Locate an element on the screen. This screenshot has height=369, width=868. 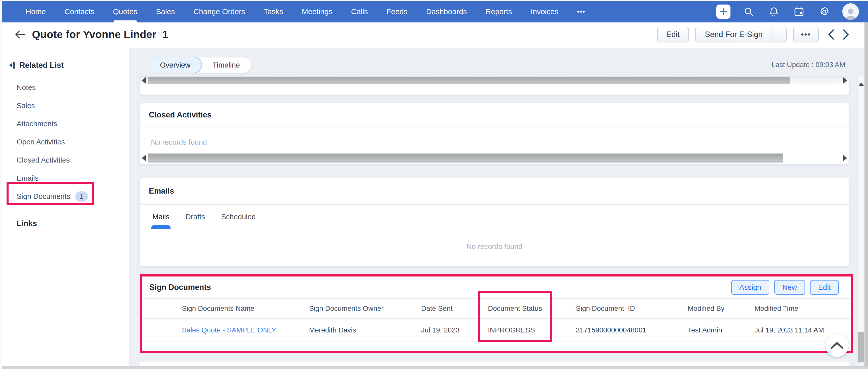
sidebar-item-sign-documents: Sign Documents 1 is located at coordinates (66, 196).